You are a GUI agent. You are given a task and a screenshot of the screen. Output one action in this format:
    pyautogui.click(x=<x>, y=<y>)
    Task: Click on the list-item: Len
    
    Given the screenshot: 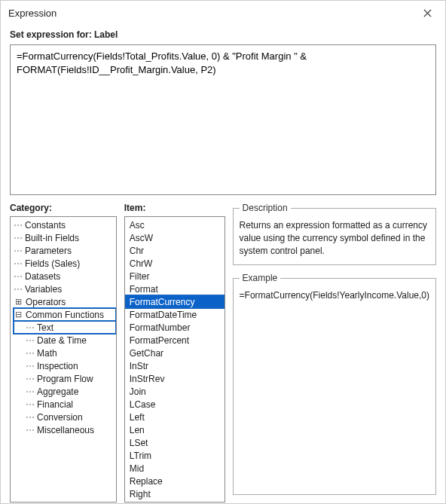 What is the action you would take?
    pyautogui.click(x=175, y=429)
    